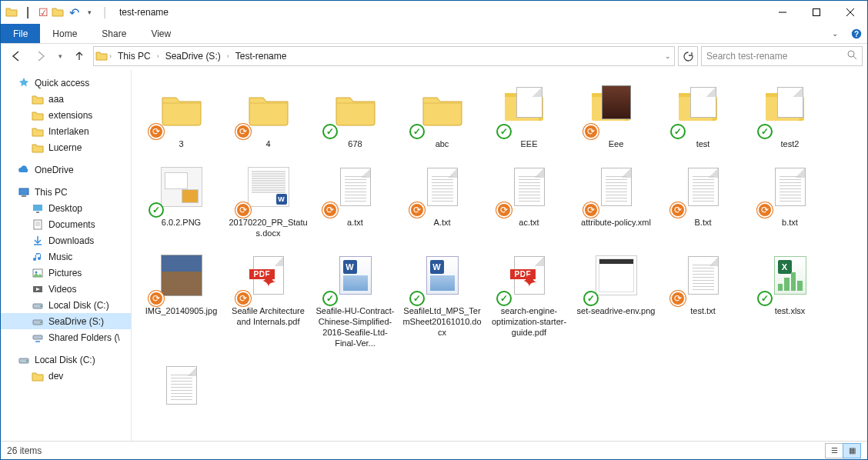  Describe the element at coordinates (38, 225) in the screenshot. I see `doc-icon` at that location.